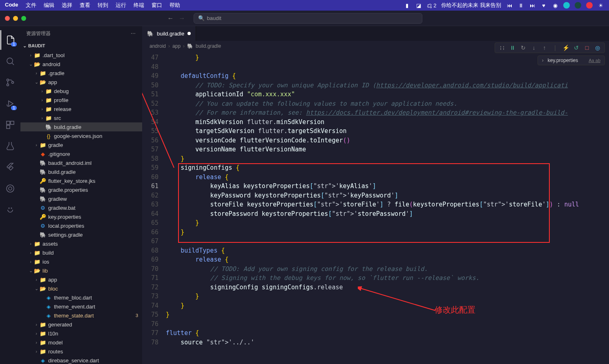  What do you see at coordinates (544, 48) in the screenshot?
I see `toolbar-stepout-icon: ↑` at bounding box center [544, 48].